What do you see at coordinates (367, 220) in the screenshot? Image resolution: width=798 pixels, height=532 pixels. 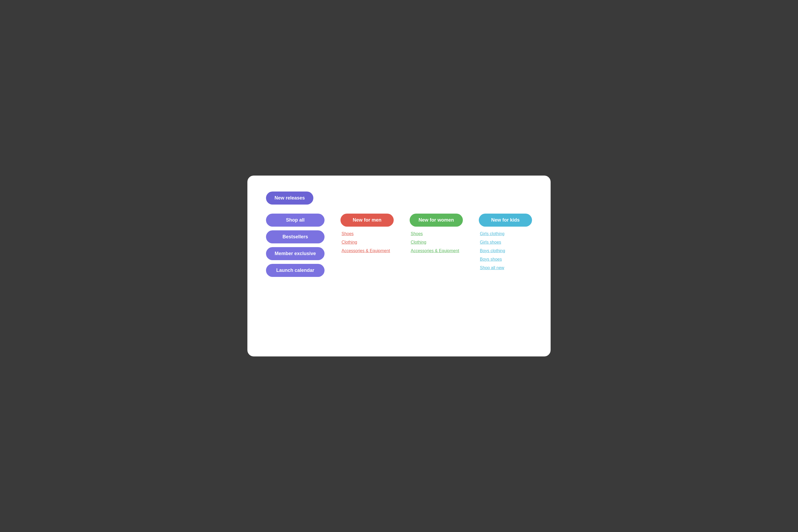 I see `new-for-men-button: New for men` at bounding box center [367, 220].